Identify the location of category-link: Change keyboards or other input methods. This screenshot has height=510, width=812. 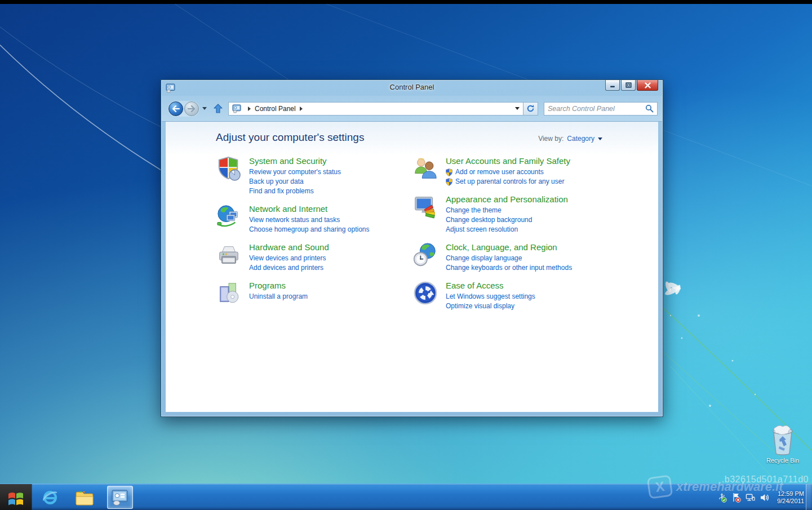
(509, 268).